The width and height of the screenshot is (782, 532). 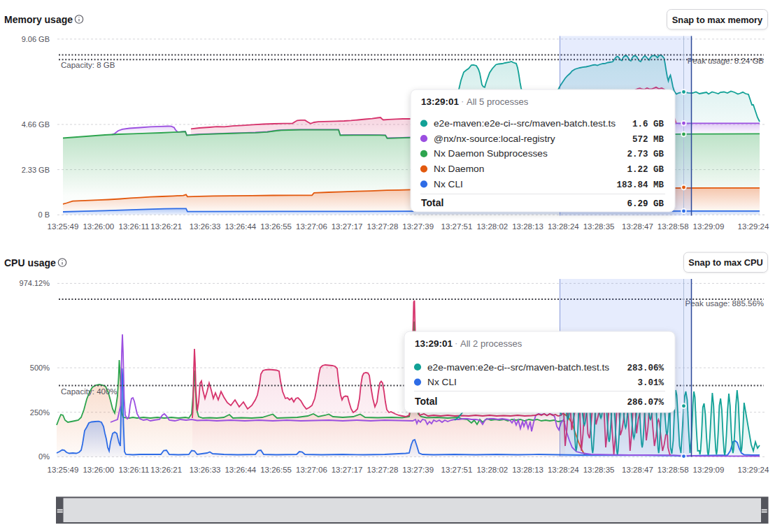 What do you see at coordinates (30, 263) in the screenshot?
I see `svg-text: CPU usage` at bounding box center [30, 263].